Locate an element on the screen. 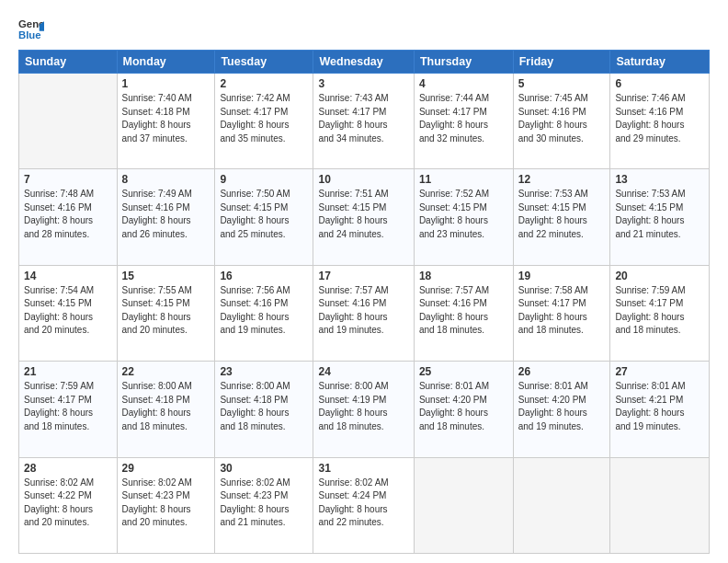 The image size is (728, 563). calendar-cell: 1Sunrise: 7:40 AMSunset: 4:18 PMDaylight… is located at coordinates (165, 121).